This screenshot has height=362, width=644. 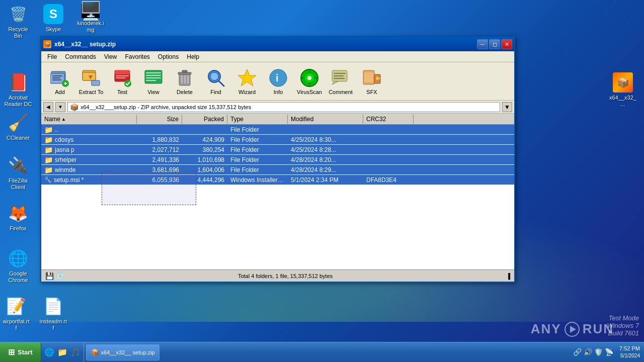 What do you see at coordinates (60, 92) in the screenshot?
I see `add-label: Add` at bounding box center [60, 92].